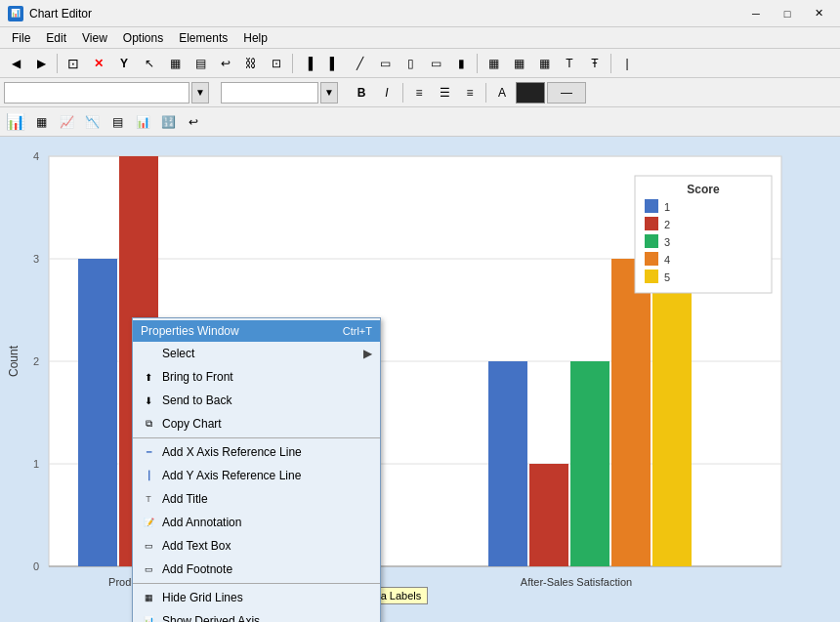 The height and width of the screenshot is (622, 840). I want to click on font-family-dropdown, so click(97, 93).